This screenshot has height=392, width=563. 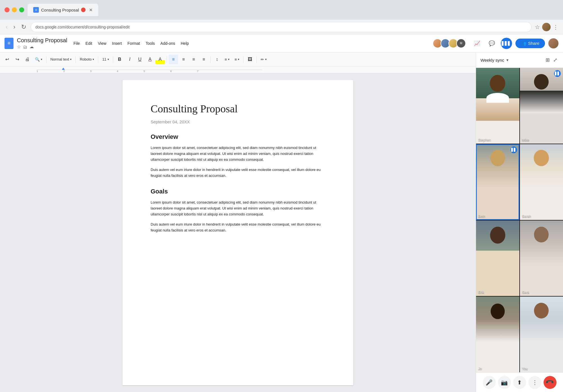 I want to click on zoom-dropdown: 🔍 ▾, so click(x=39, y=59).